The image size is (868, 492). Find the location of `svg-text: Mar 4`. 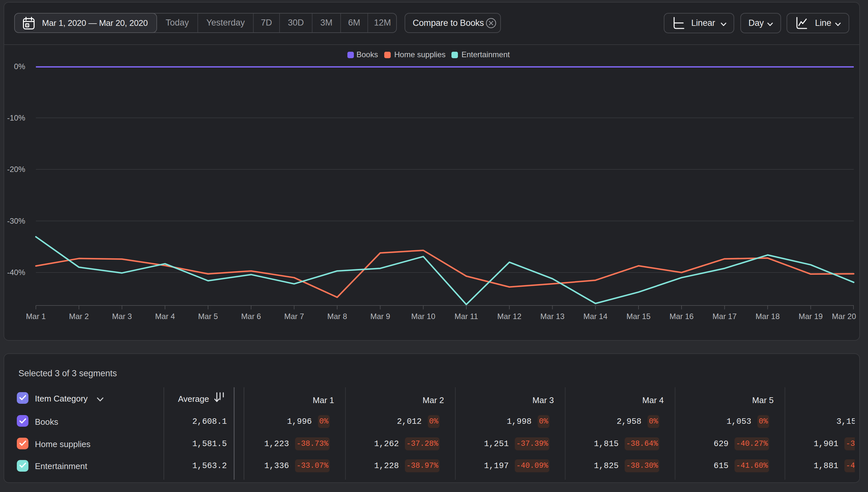

svg-text: Mar 4 is located at coordinates (165, 316).